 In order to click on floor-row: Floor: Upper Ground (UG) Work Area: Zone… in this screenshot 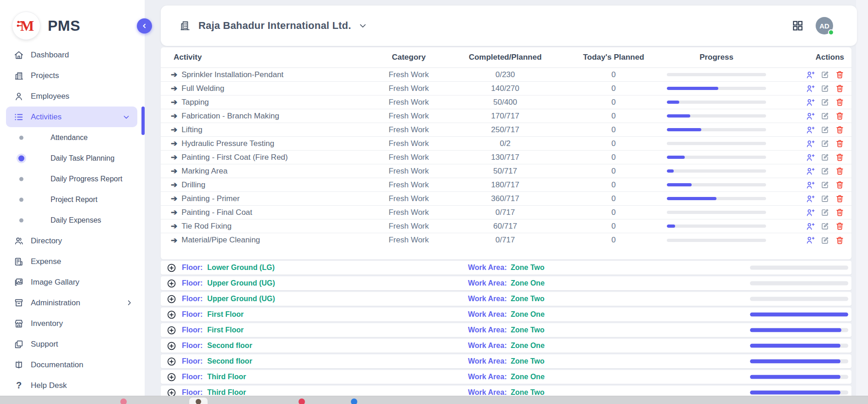, I will do `click(506, 283)`.